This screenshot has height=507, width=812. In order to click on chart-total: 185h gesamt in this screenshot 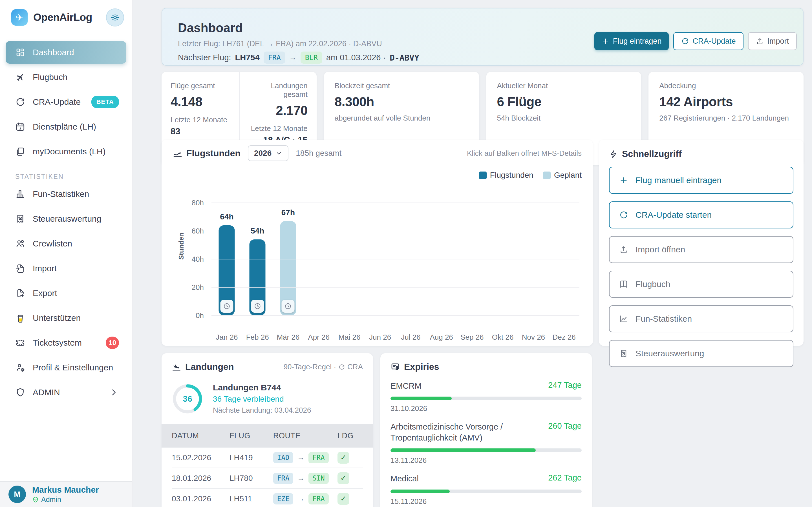, I will do `click(319, 153)`.